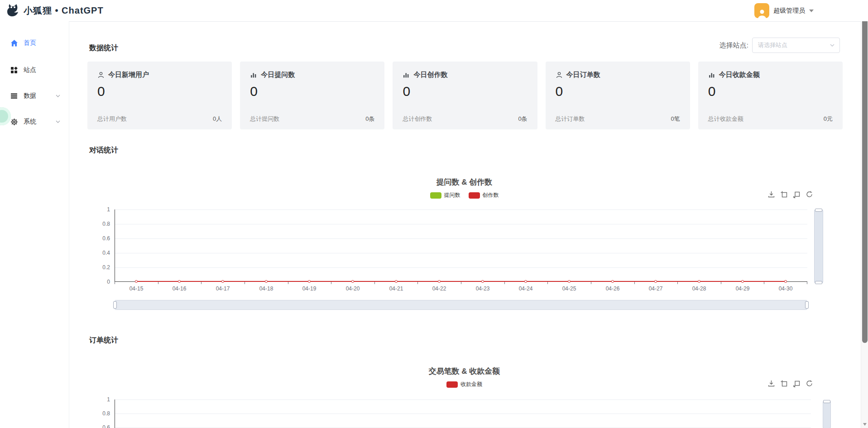  What do you see at coordinates (811, 11) in the screenshot?
I see `caret-down-icon` at bounding box center [811, 11].